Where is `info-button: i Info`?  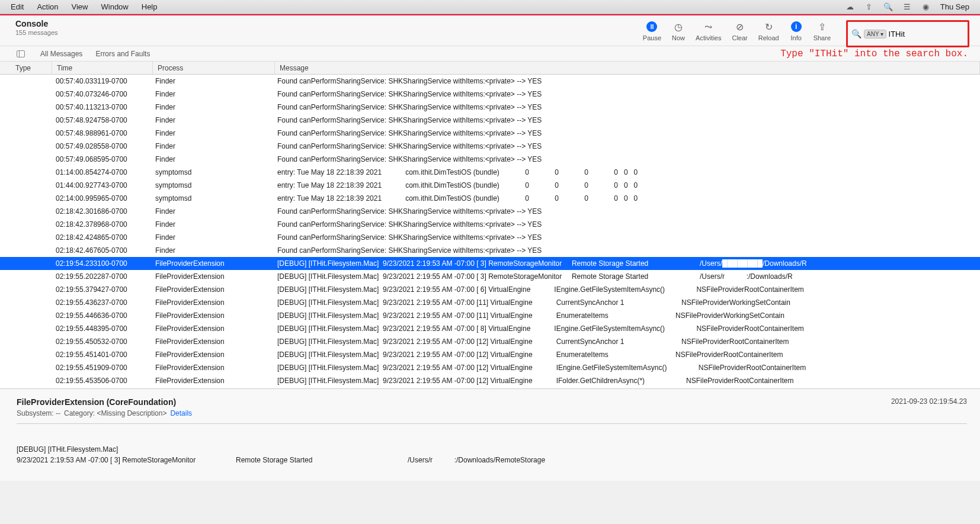
info-button: i Info is located at coordinates (796, 31).